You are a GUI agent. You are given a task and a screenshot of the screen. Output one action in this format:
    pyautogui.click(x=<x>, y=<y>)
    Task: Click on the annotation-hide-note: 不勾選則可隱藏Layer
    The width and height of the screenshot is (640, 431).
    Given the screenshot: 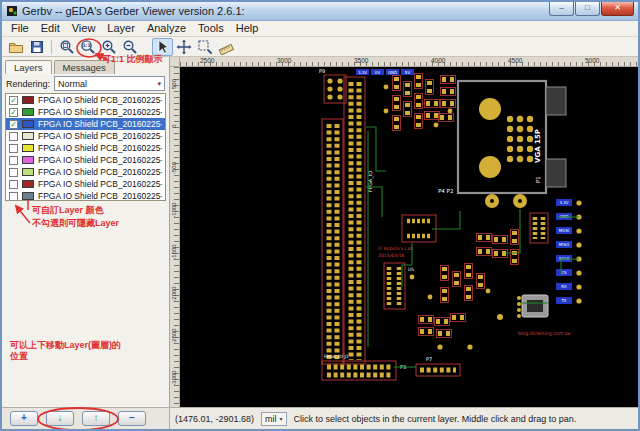 What is the action you would take?
    pyautogui.click(x=76, y=224)
    